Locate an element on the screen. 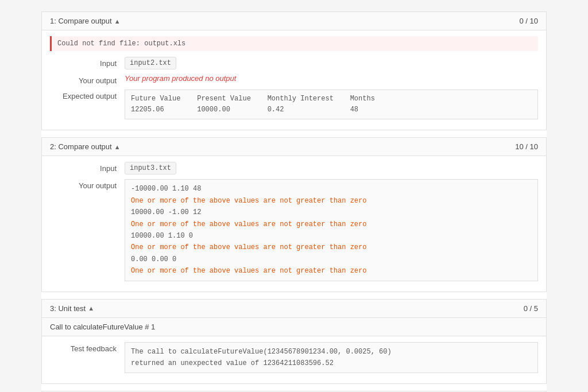  input-row: Input input2.txt is located at coordinates (294, 63).